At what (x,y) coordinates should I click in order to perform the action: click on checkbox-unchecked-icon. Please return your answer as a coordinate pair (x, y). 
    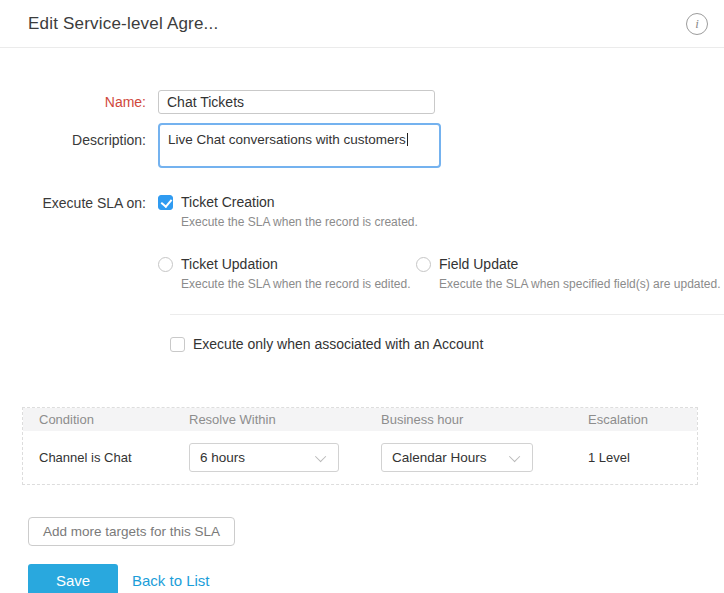
    Looking at the image, I should click on (178, 344).